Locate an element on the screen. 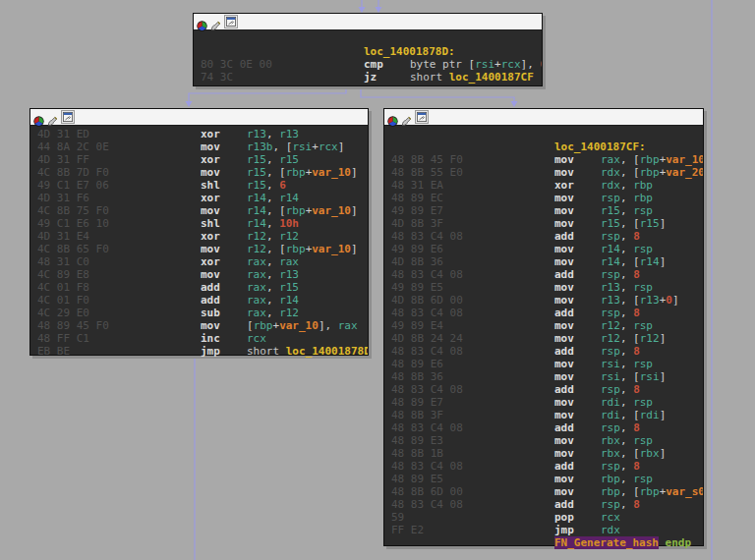  asm-line: 59poprcx is located at coordinates (544, 517).